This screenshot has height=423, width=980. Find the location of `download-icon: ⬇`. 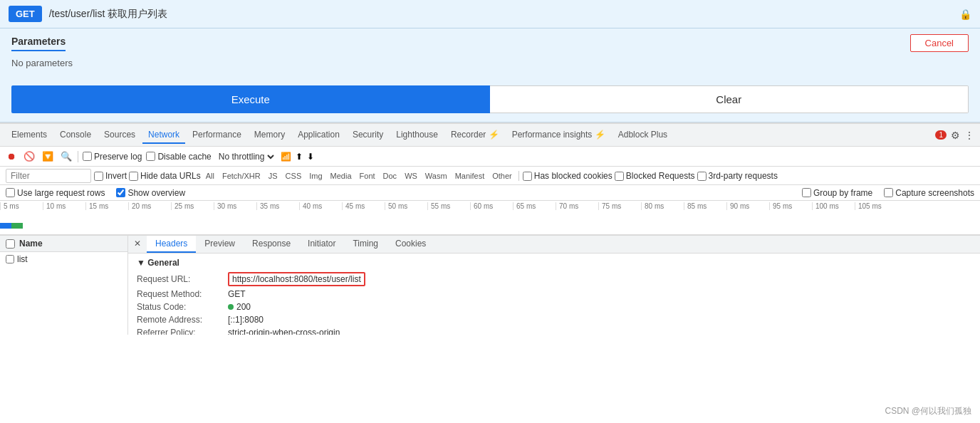

download-icon: ⬇ is located at coordinates (311, 157).